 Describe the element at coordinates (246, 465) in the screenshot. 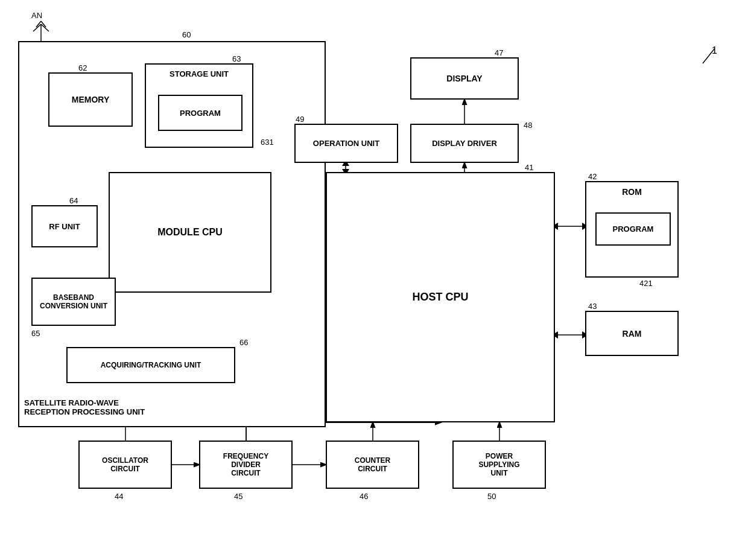

I see `freq-divider-box: FREQUENCYDIVIDERCIRCUIT` at that location.